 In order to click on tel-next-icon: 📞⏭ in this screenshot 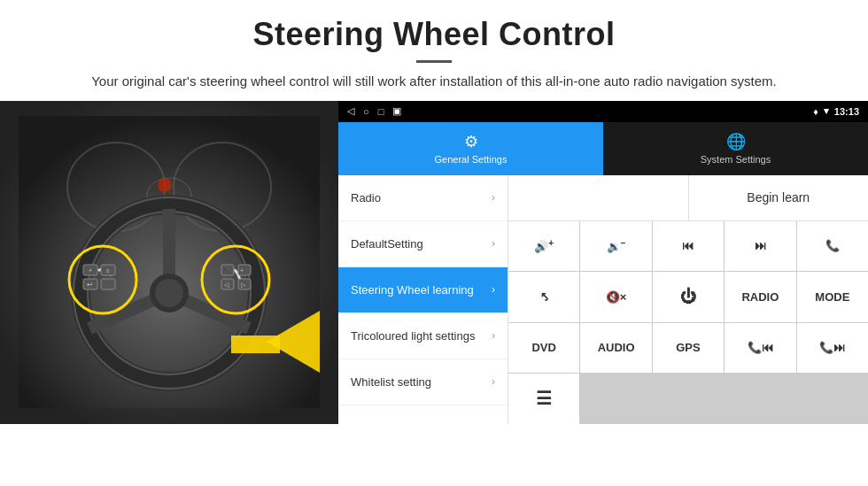, I will do `click(833, 347)`.